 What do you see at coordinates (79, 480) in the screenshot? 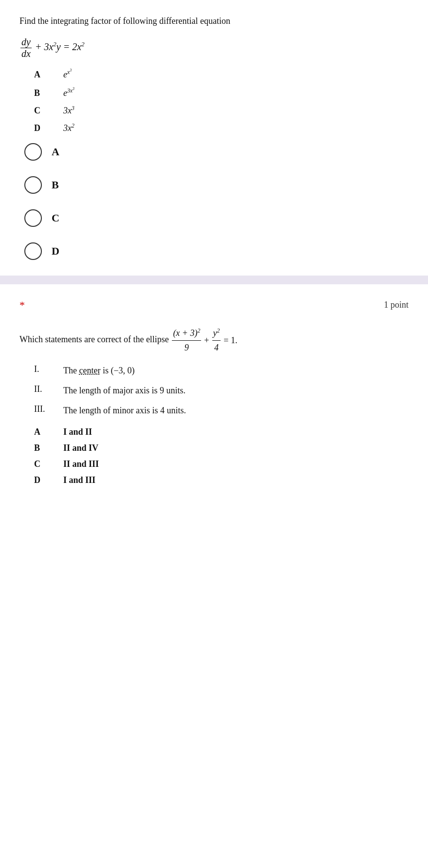
I see `q2-value-D: I and III` at bounding box center [79, 480].